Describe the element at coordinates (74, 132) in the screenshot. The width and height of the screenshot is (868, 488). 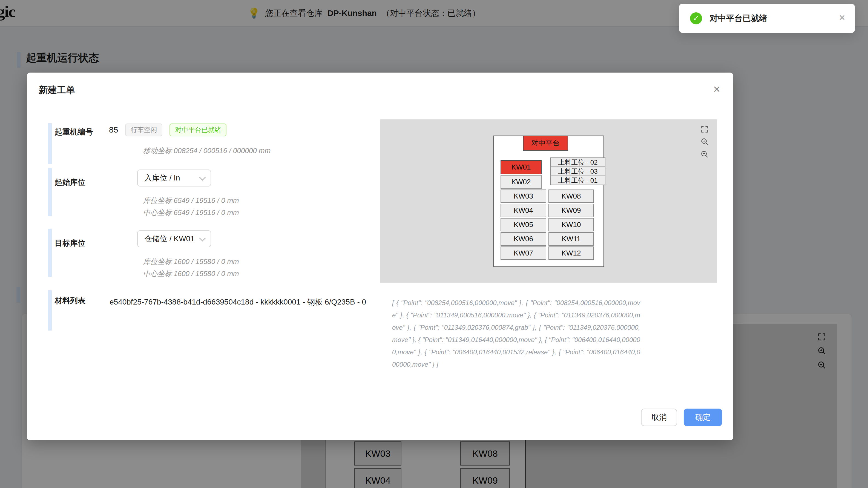
I see `crane-id-label: 起重机编号` at that location.